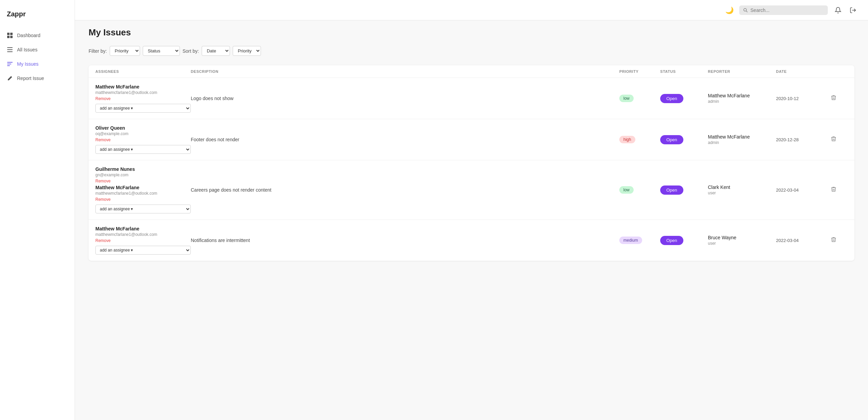 The height and width of the screenshot is (420, 868). What do you see at coordinates (839, 71) in the screenshot?
I see `col-actions` at bounding box center [839, 71].